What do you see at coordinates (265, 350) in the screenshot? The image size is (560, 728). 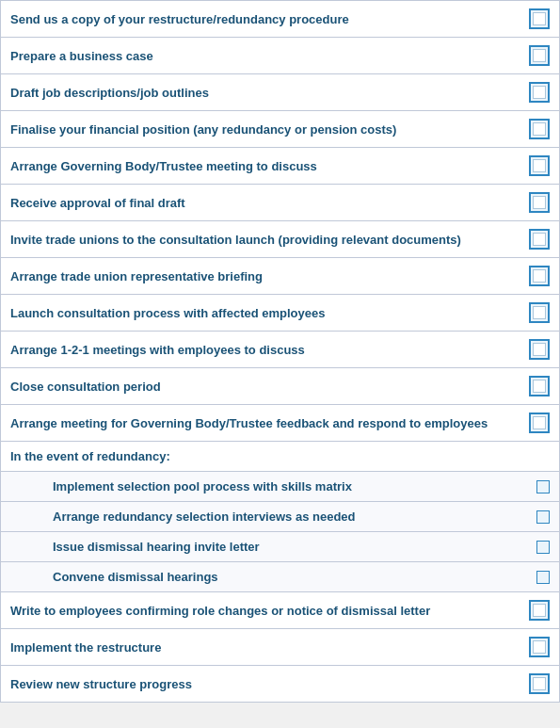 I see `item-label: Arrange 1-2-1 meetings with employees to…` at bounding box center [265, 350].